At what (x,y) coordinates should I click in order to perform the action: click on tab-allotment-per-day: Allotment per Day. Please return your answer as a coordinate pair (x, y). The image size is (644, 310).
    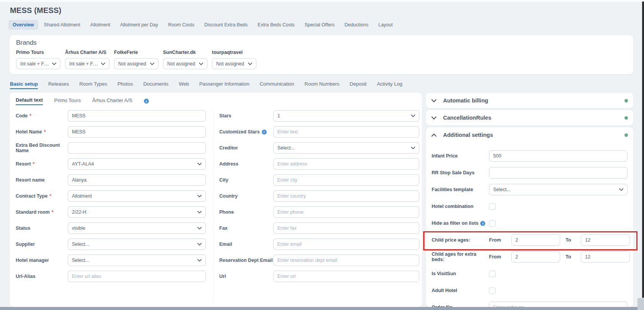
    Looking at the image, I should click on (139, 25).